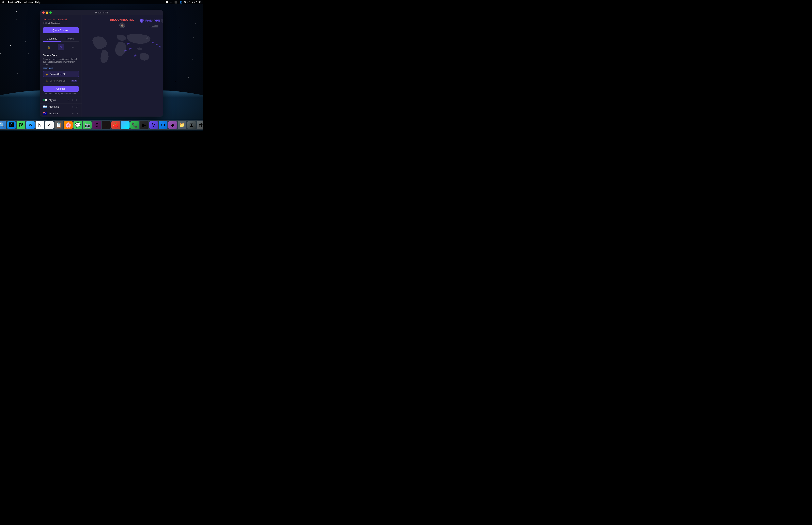 The width and height of the screenshot is (812, 525). I want to click on menubar-user-icon: 👤, so click(181, 2).